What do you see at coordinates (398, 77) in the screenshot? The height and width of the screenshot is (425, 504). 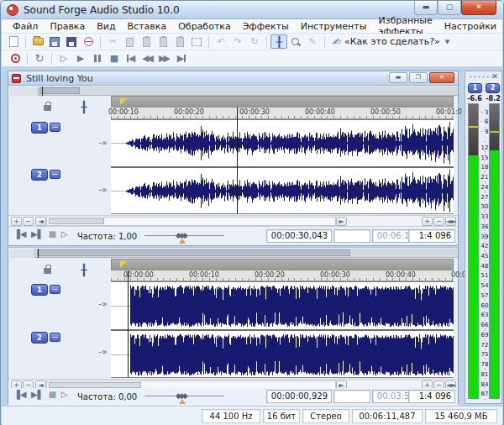 I see `doc1-minimize-button: ▬` at bounding box center [398, 77].